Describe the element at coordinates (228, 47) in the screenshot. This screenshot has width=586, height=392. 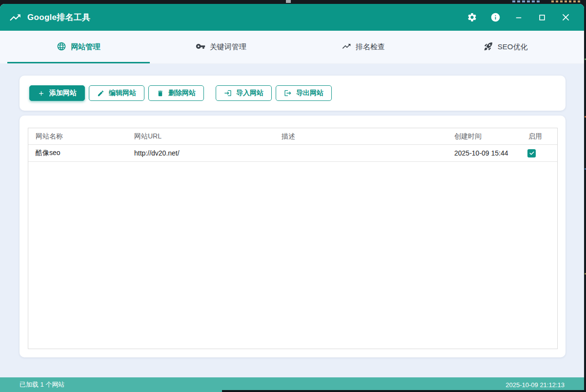
I see `tab-label: 关键词管理` at that location.